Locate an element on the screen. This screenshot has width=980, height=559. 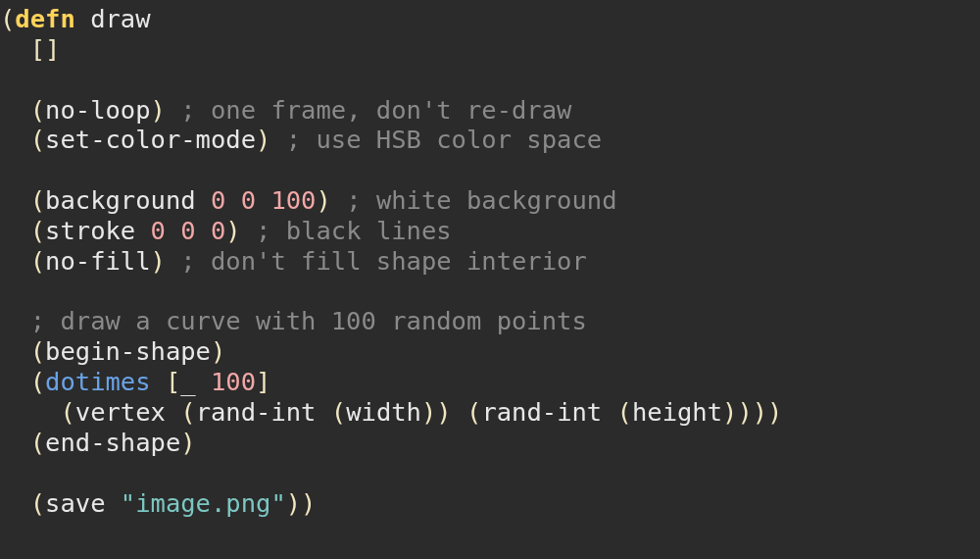
fn-name-draw: draw is located at coordinates (120, 19).